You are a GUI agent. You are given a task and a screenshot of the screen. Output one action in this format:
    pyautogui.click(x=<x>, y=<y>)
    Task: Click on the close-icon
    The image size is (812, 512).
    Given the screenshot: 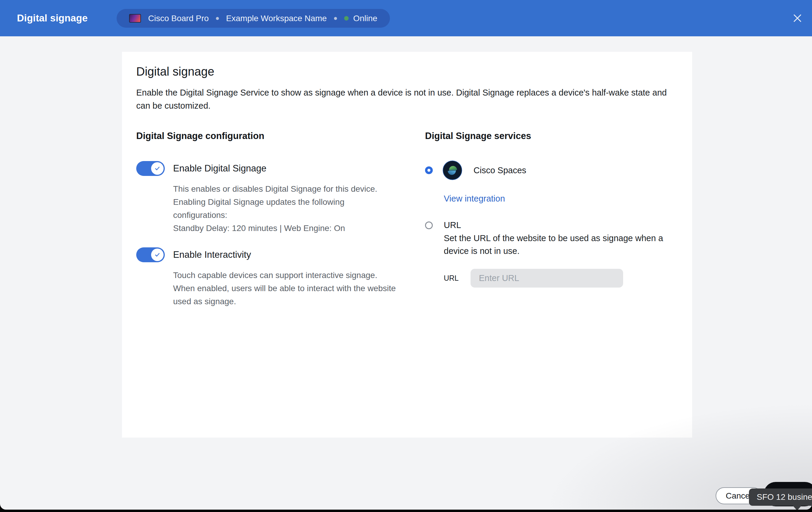 What is the action you would take?
    pyautogui.click(x=798, y=18)
    